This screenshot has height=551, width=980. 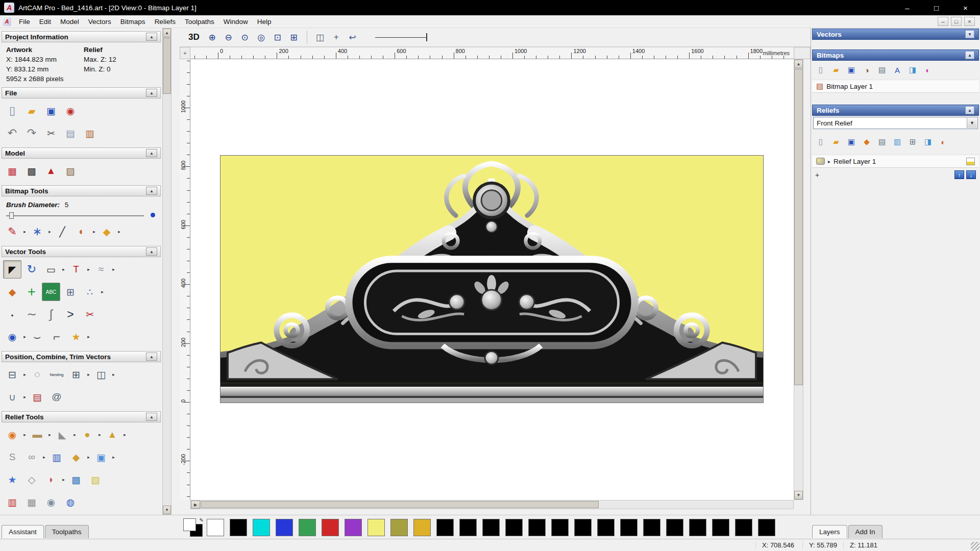 I want to click on ruler-origin-button: +, so click(x=185, y=53).